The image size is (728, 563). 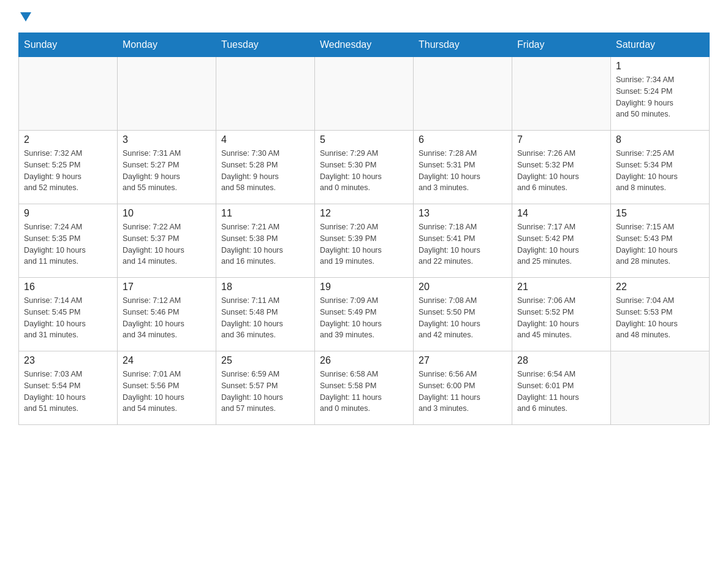 I want to click on weekday-header-friday: Friday, so click(x=561, y=45).